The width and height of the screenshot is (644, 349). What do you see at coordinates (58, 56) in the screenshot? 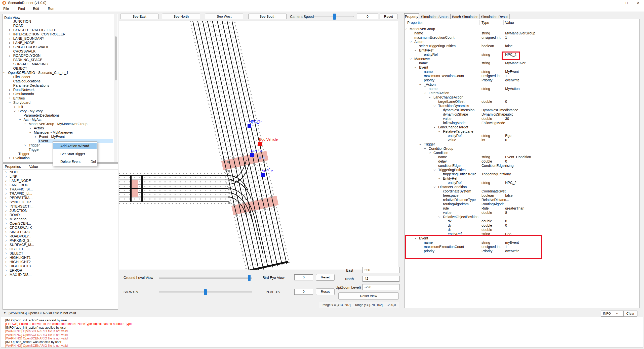
I see `tree-item: ›ROADPOLYGON` at bounding box center [58, 56].